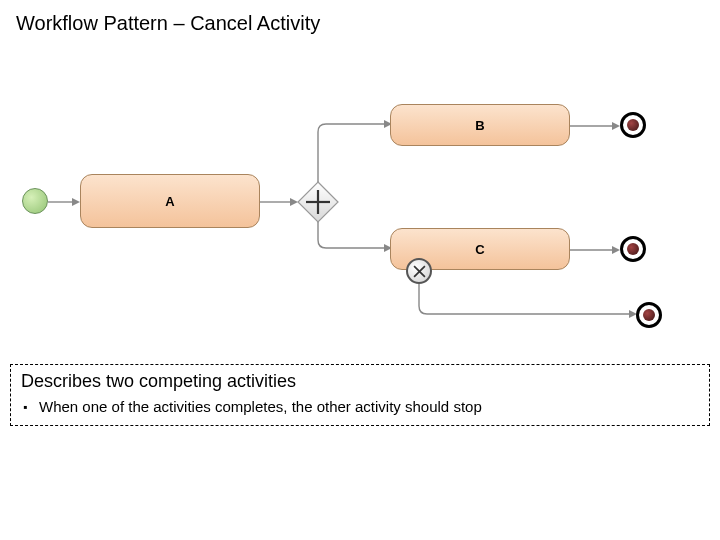 Image resolution: width=720 pixels, height=540 pixels. I want to click on description-heading: Describes two competing activities, so click(360, 382).